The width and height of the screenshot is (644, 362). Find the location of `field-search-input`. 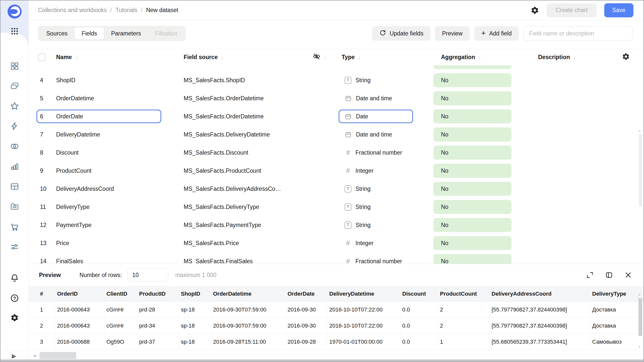

field-search-input is located at coordinates (578, 33).